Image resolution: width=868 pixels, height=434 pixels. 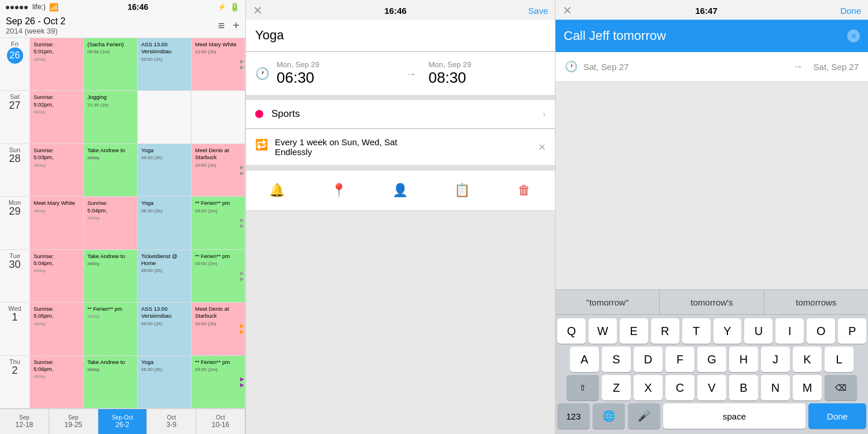 What do you see at coordinates (644, 416) in the screenshot?
I see `mic-key: 🎤` at bounding box center [644, 416].